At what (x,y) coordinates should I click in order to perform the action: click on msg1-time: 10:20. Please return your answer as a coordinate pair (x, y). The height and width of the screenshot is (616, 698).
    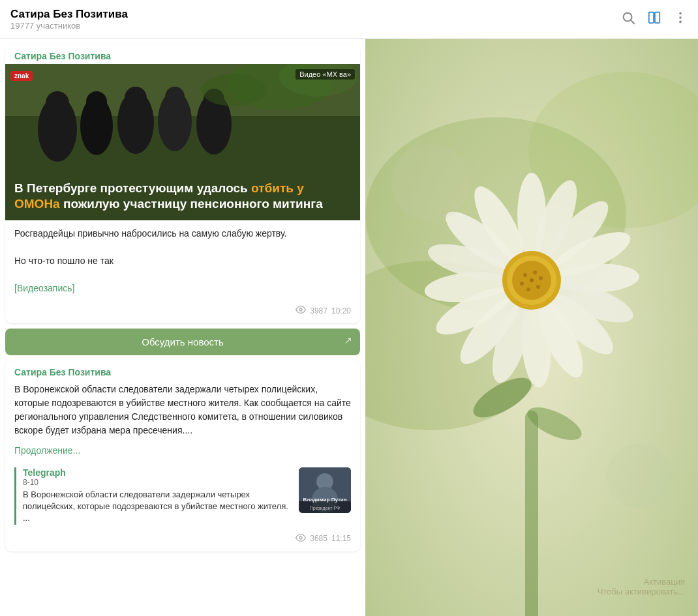
    Looking at the image, I should click on (341, 311).